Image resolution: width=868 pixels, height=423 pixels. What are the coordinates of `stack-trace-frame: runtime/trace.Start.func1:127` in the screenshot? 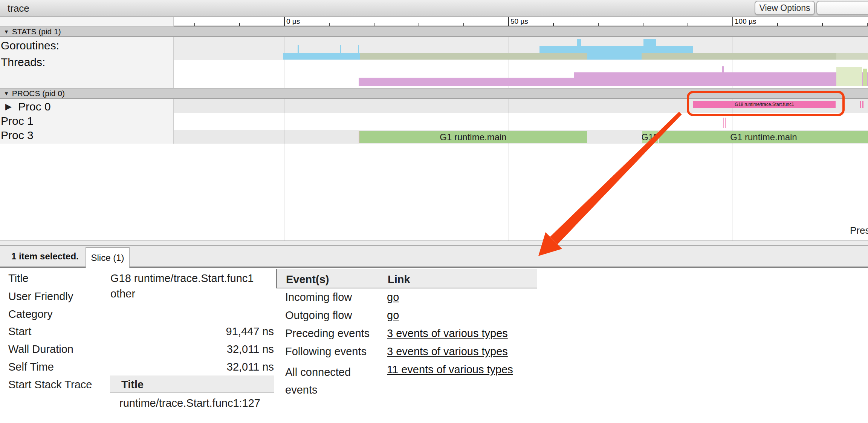 It's located at (190, 403).